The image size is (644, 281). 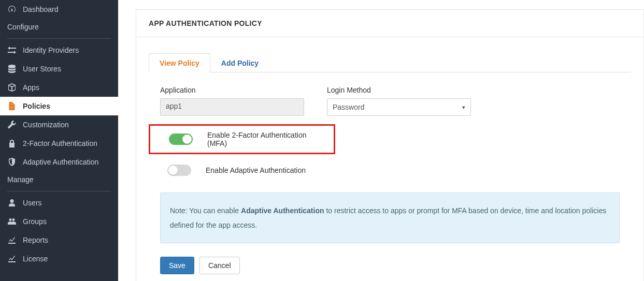 I want to click on sidebar-item-reports: Reports, so click(x=59, y=240).